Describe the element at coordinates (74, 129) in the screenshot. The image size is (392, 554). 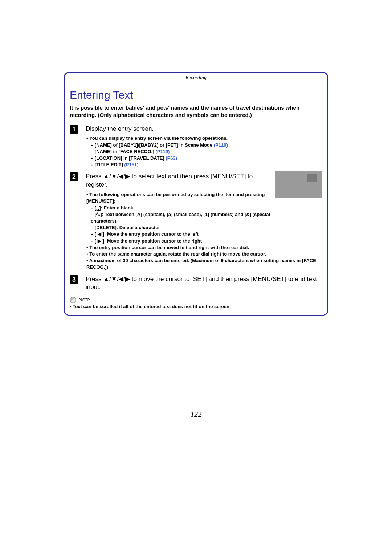
I see `step-number-badge: 1` at that location.